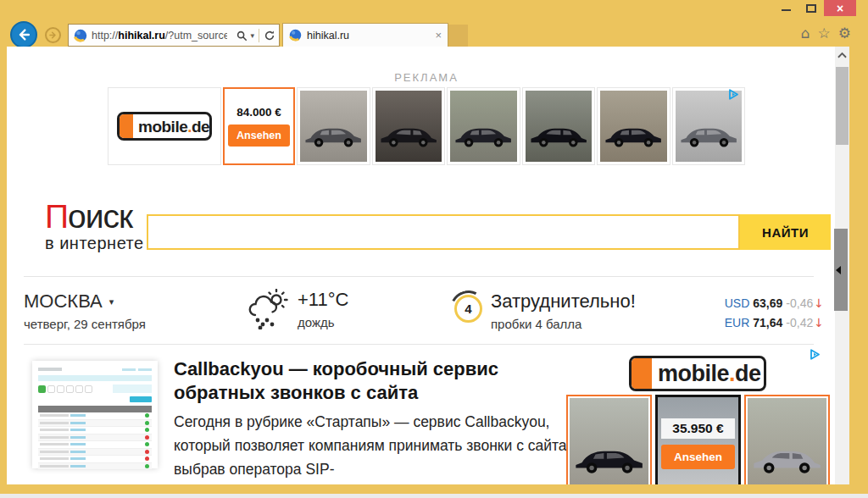 The width and height of the screenshot is (868, 498). What do you see at coordinates (545, 311) in the screenshot?
I see `traffic-widget: 4 Затруднительно! пробки 4 балла` at bounding box center [545, 311].